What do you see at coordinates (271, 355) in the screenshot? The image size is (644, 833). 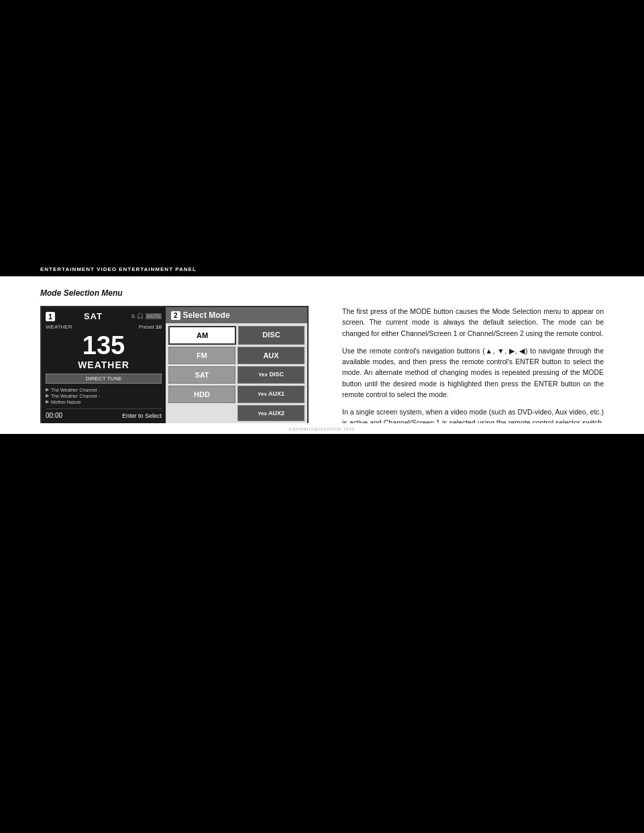 I see `aux-button: AUX` at bounding box center [271, 355].